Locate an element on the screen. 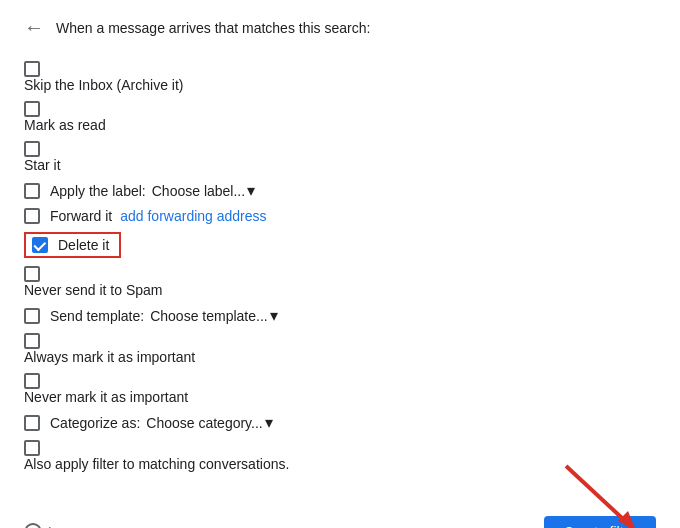 This screenshot has width=680, height=528. categorize-checkbox is located at coordinates (32, 423).